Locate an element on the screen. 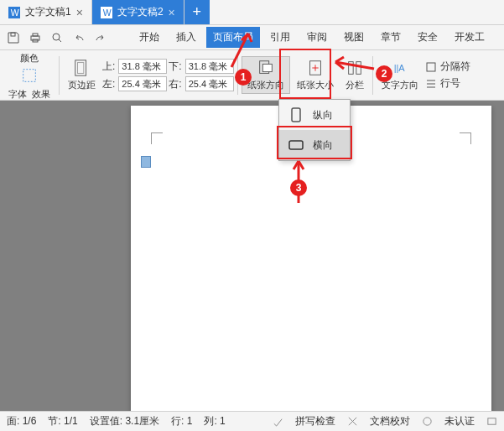 Image resolution: width=504 pixels, height=431 pixels. font-label: 字体 is located at coordinates (18, 94).